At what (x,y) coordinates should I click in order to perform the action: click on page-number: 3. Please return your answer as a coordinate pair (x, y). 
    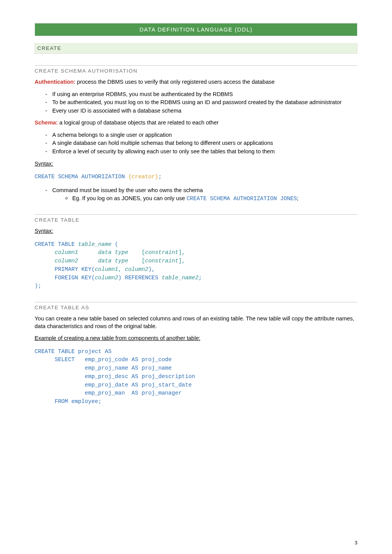
    Looking at the image, I should click on (356, 542).